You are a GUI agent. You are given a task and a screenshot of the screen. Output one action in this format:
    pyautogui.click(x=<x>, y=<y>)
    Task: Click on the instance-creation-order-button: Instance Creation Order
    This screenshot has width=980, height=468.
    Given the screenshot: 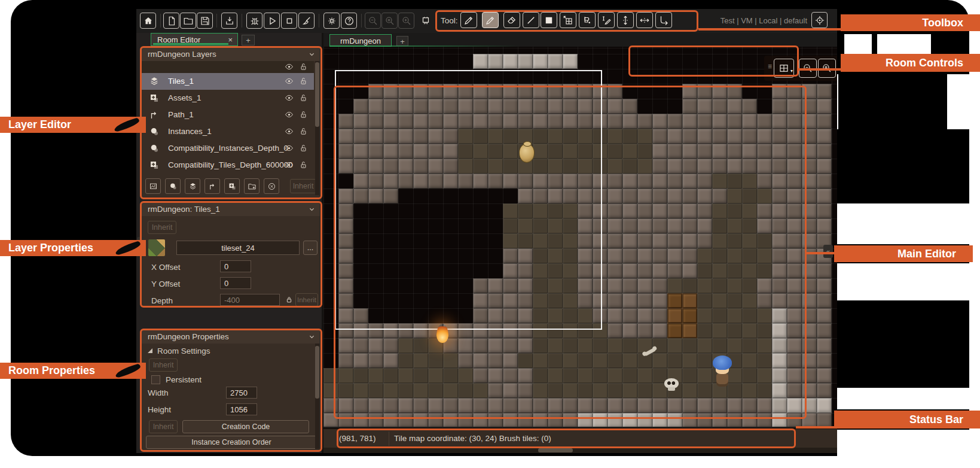 What is the action you would take?
    pyautogui.click(x=231, y=442)
    